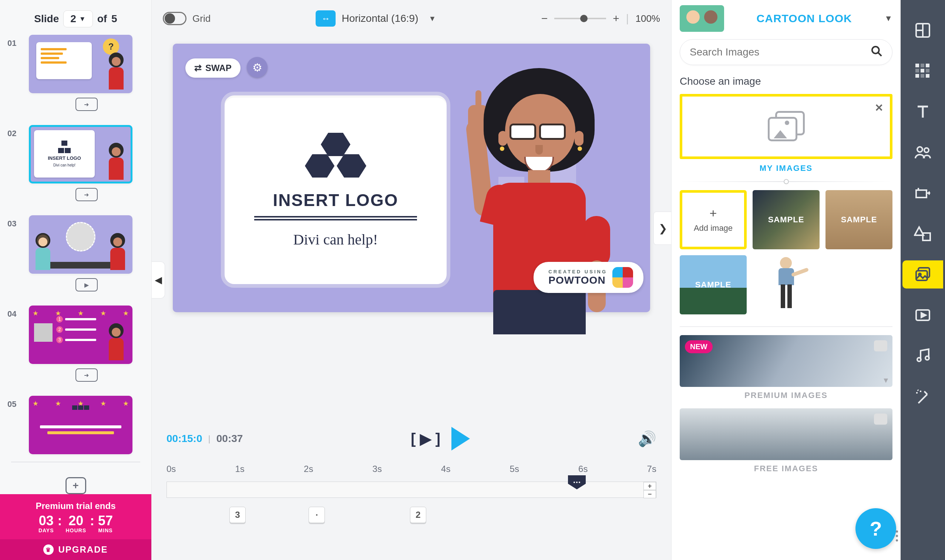 The width and height of the screenshot is (945, 560). Describe the element at coordinates (713, 220) in the screenshot. I see `add-image-button: + Add image` at that location.